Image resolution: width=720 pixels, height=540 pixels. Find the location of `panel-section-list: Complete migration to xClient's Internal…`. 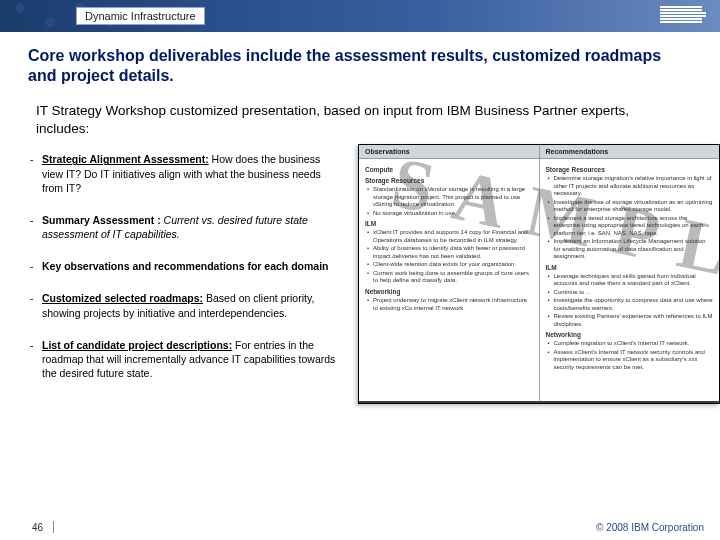

panel-section-list: Complete migration to xClient's Internal… is located at coordinates (631, 356).